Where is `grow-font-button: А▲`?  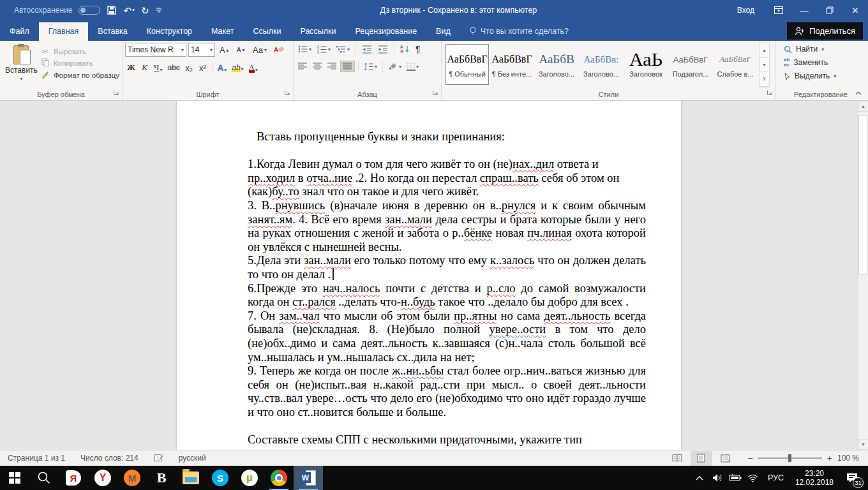
grow-font-button: А▲ is located at coordinates (225, 50).